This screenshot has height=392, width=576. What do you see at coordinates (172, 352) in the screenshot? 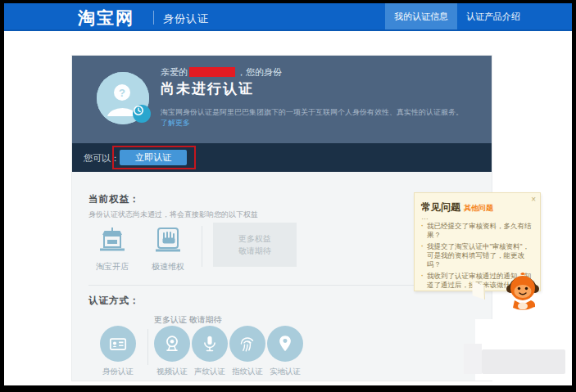
I see `method-video: 视频认证` at bounding box center [172, 352].